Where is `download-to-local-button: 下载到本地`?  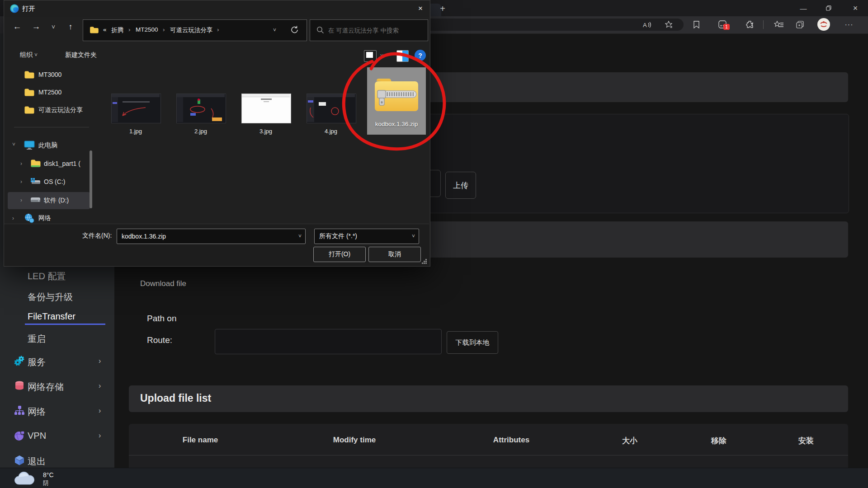 download-to-local-button: 下载到本地 is located at coordinates (472, 343).